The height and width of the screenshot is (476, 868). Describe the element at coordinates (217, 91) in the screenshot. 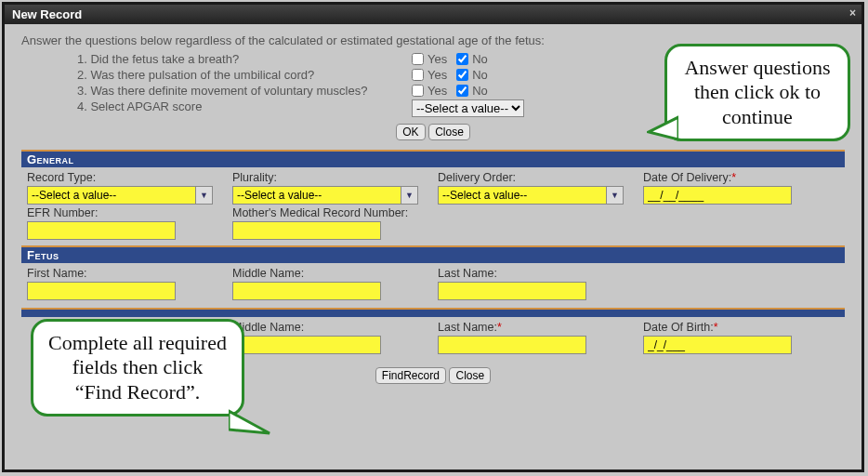

I see `question-3-text: 3. Was there definite movement of volunt…` at that location.